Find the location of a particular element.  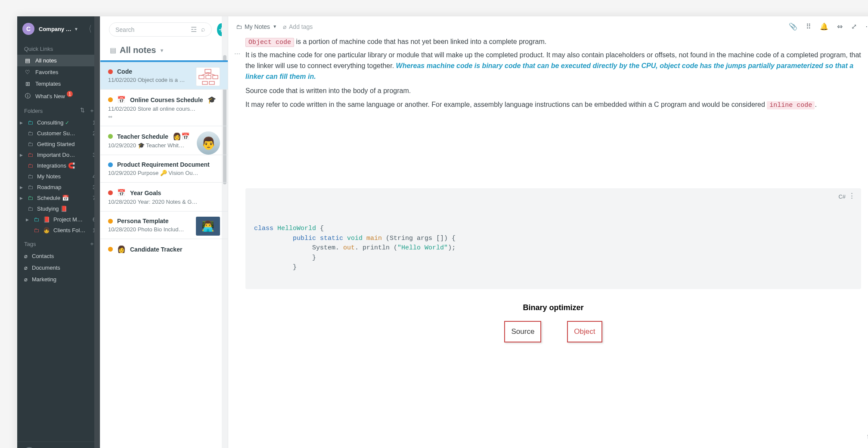

note-preview: Year: 2020 Notes & Goals Janu… is located at coordinates (168, 202).